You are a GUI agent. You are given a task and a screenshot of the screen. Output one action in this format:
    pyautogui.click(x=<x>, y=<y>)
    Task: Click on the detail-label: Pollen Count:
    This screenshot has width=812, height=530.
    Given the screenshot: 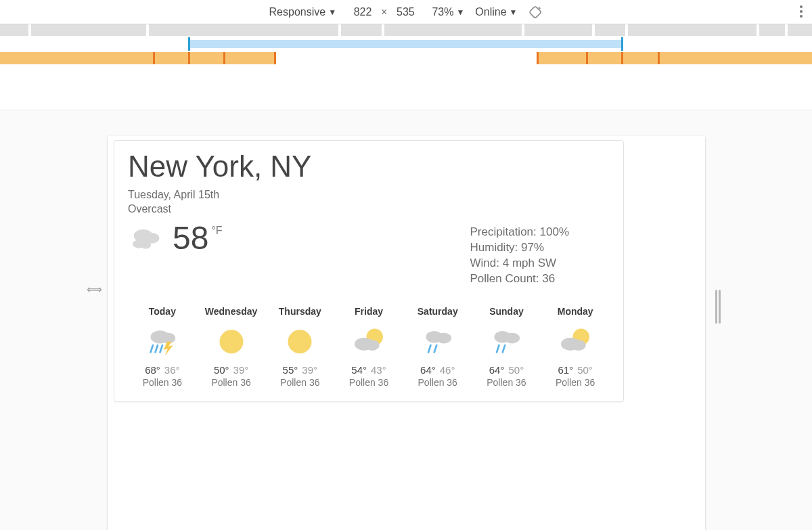 What is the action you would take?
    pyautogui.click(x=505, y=279)
    